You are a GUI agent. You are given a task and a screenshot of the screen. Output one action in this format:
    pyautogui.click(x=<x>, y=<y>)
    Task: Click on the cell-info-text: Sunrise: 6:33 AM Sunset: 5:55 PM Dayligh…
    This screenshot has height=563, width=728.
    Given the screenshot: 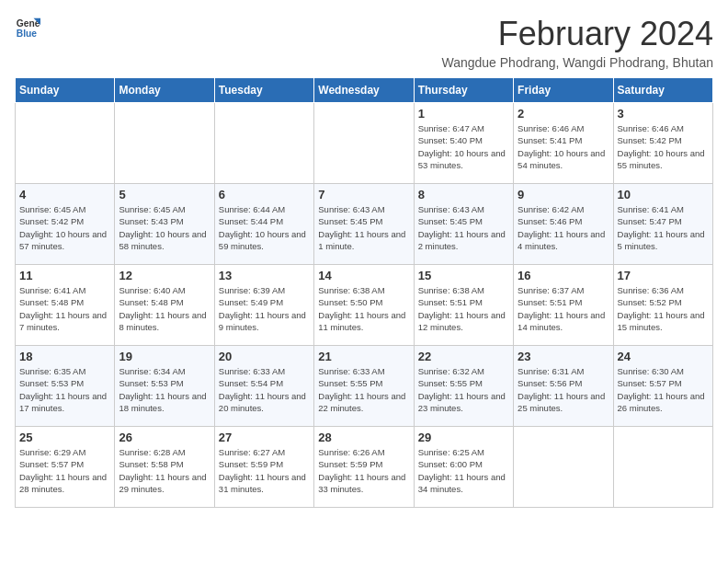 What is the action you would take?
    pyautogui.click(x=364, y=390)
    